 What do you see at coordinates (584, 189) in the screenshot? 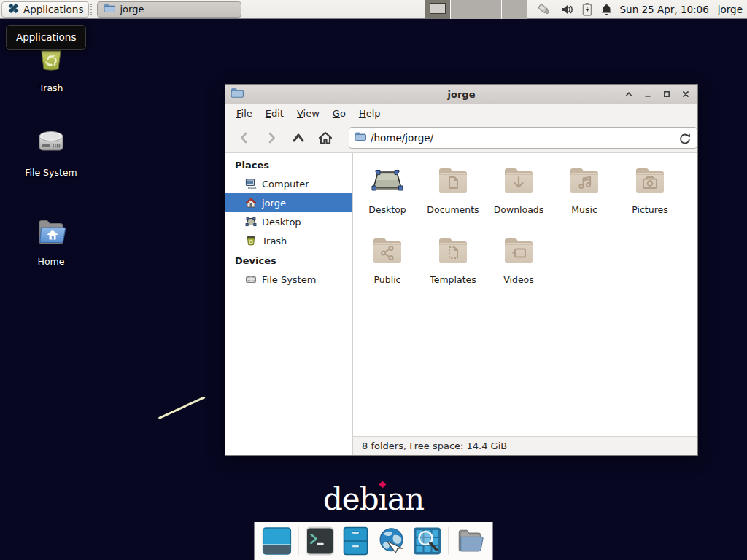
I see `folder-item-music: Music` at bounding box center [584, 189].